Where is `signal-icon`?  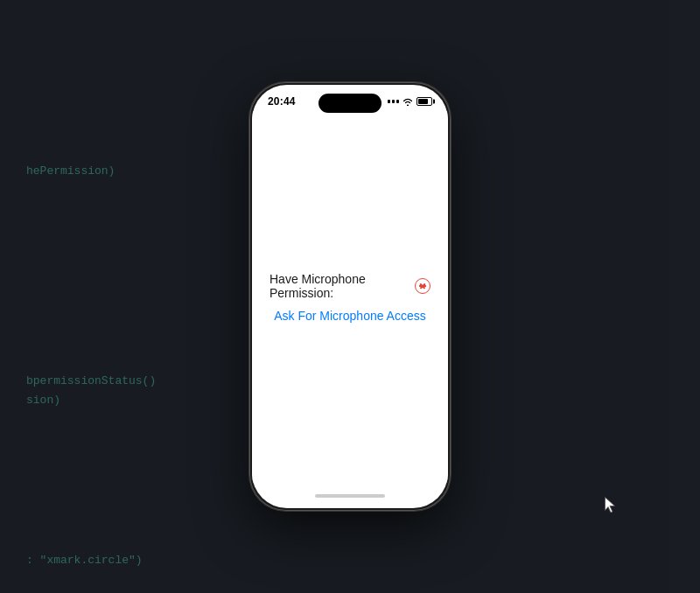
signal-icon is located at coordinates (394, 101).